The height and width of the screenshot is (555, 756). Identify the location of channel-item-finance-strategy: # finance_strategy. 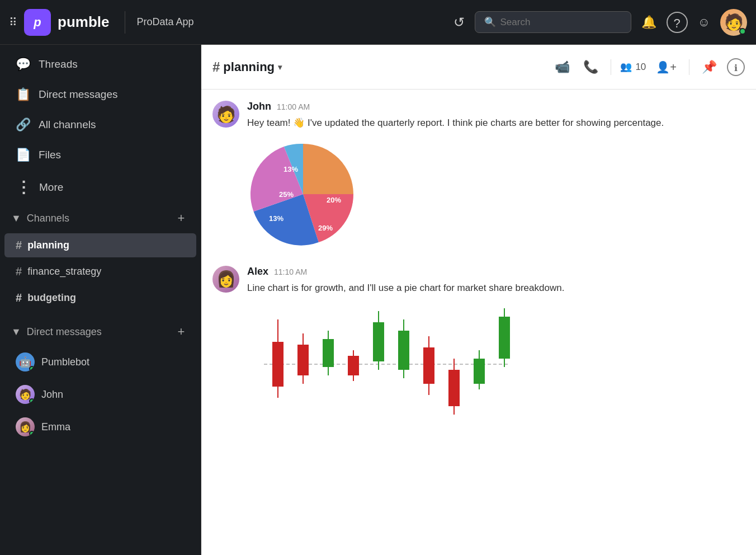
(101, 272).